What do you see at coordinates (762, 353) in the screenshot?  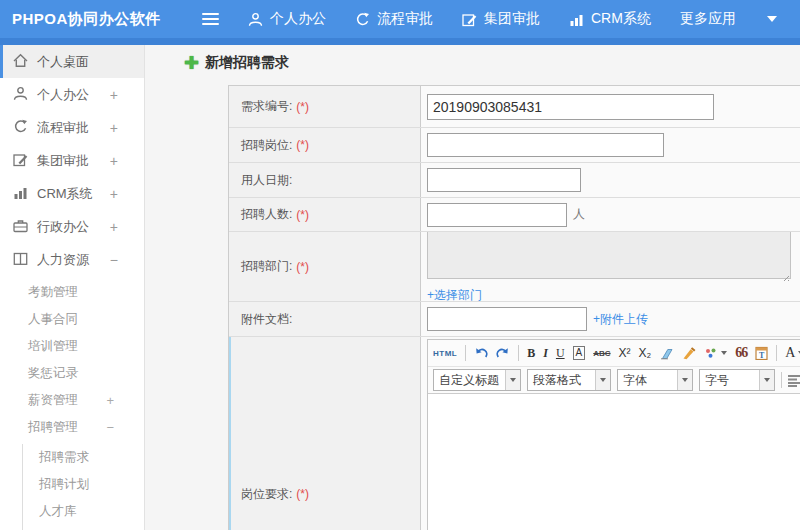 I see `paste-icon: T` at bounding box center [762, 353].